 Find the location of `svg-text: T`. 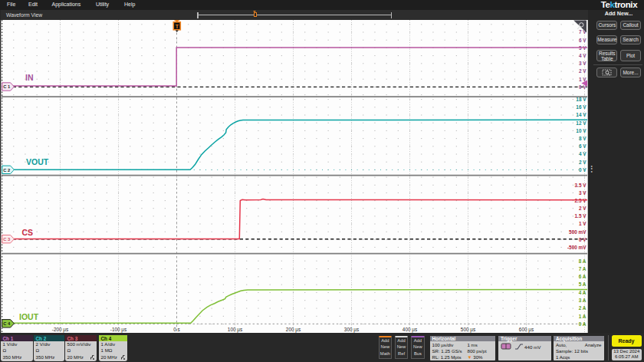

svg-text: T is located at coordinates (178, 26).